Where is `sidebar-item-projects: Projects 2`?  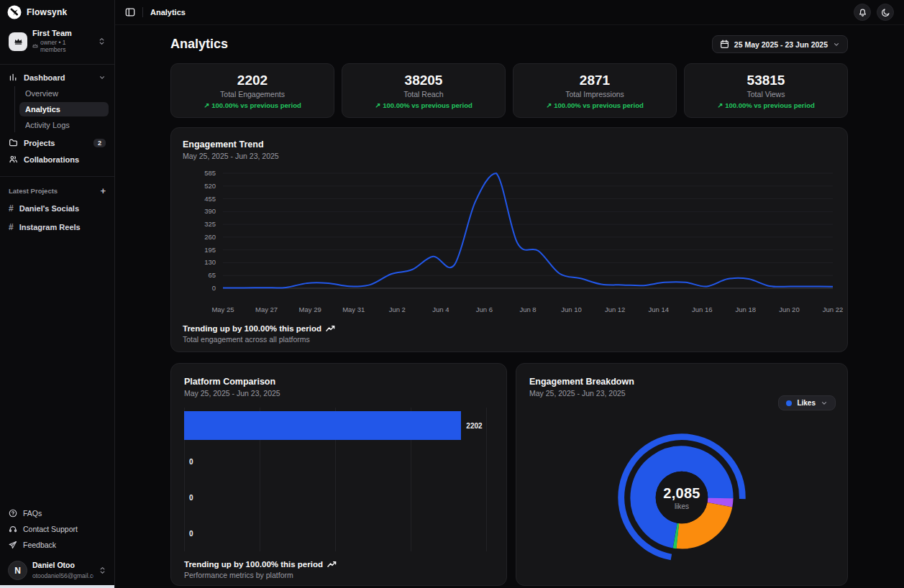
sidebar-item-projects: Projects 2 is located at coordinates (58, 142).